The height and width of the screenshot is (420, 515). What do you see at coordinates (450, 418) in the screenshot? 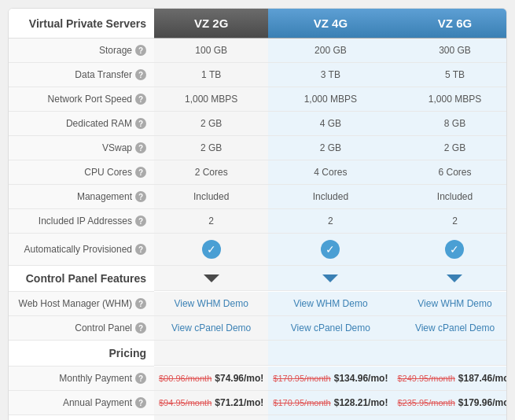
I see `order-cell-vz6g: Order Now` at bounding box center [450, 418].